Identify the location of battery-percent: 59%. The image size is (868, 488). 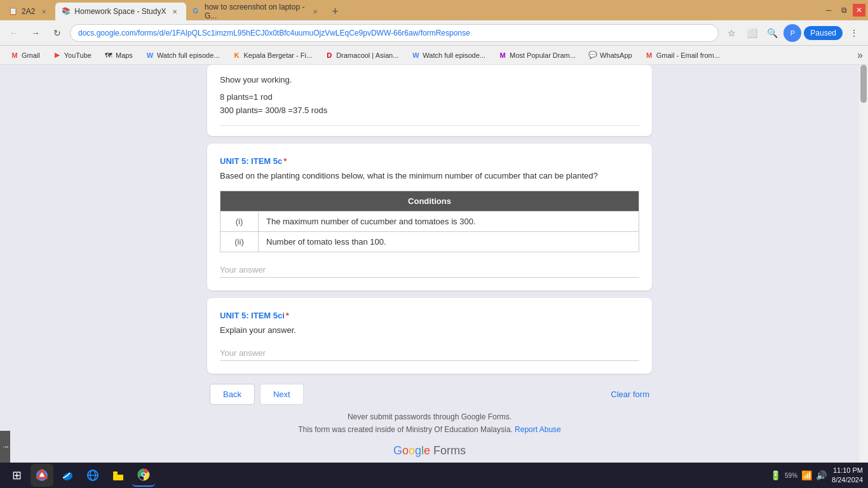
(791, 475).